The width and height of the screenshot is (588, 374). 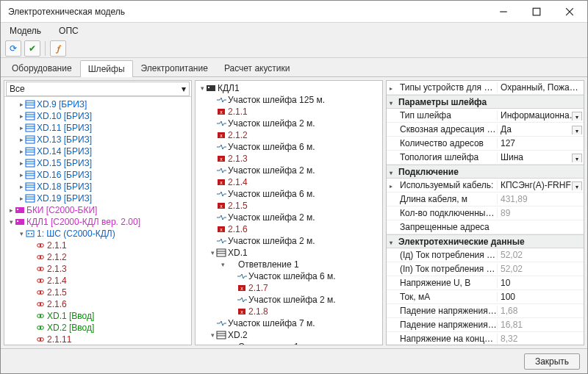 I want to click on property-group: ▾Электротехнические данные, so click(x=485, y=241).